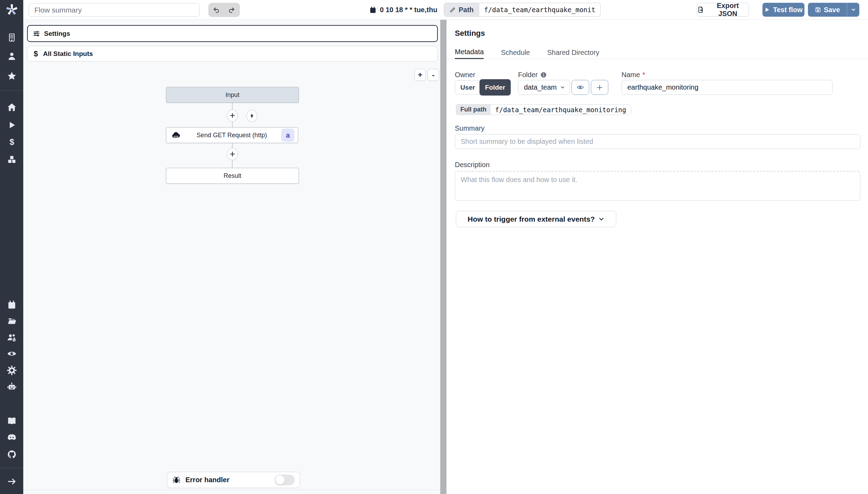 The image size is (868, 494). Describe the element at coordinates (544, 75) in the screenshot. I see `info-icon` at that location.